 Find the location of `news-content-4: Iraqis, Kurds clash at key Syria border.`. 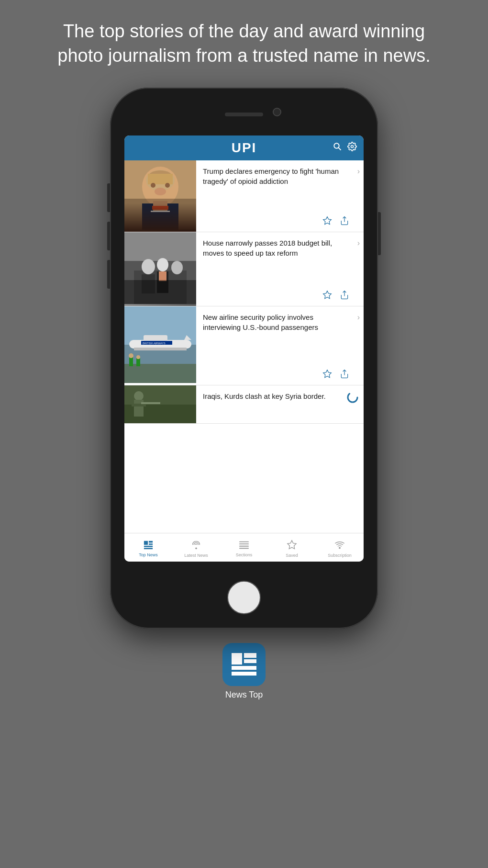

news-content-4: Iraqis, Kurds clash at key Syria border. is located at coordinates (280, 404).